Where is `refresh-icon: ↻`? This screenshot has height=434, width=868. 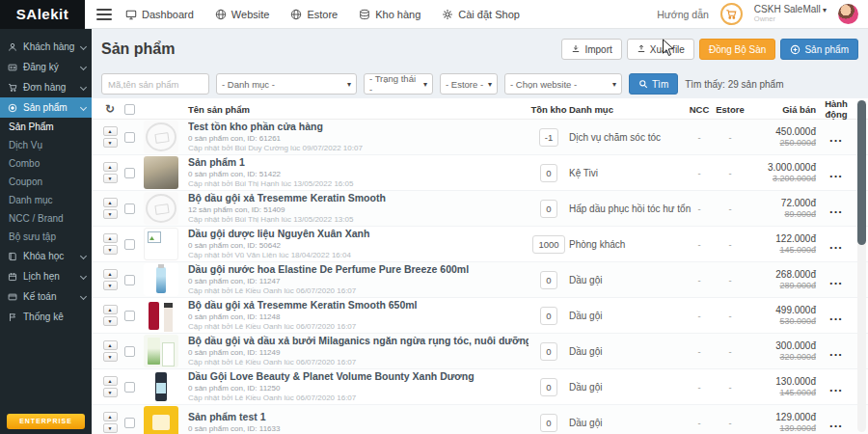
refresh-icon: ↻ is located at coordinates (110, 109).